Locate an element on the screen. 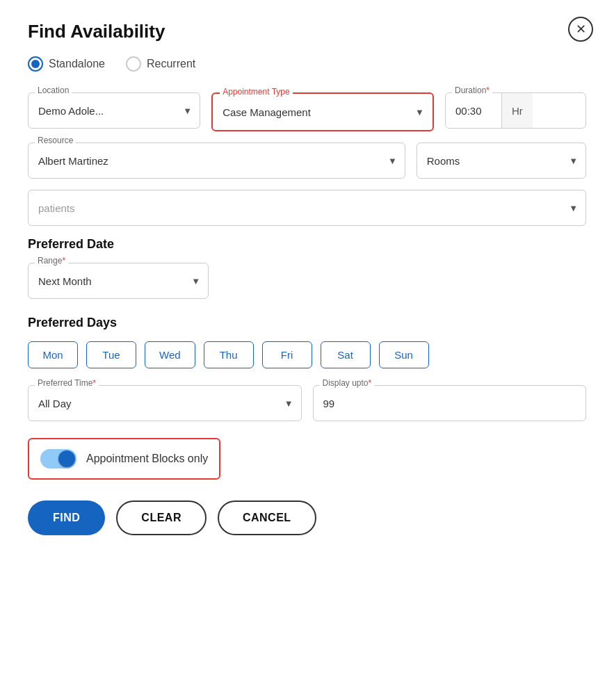  appointment-blocks-toggle-row: Appointment Blocks only is located at coordinates (124, 459).